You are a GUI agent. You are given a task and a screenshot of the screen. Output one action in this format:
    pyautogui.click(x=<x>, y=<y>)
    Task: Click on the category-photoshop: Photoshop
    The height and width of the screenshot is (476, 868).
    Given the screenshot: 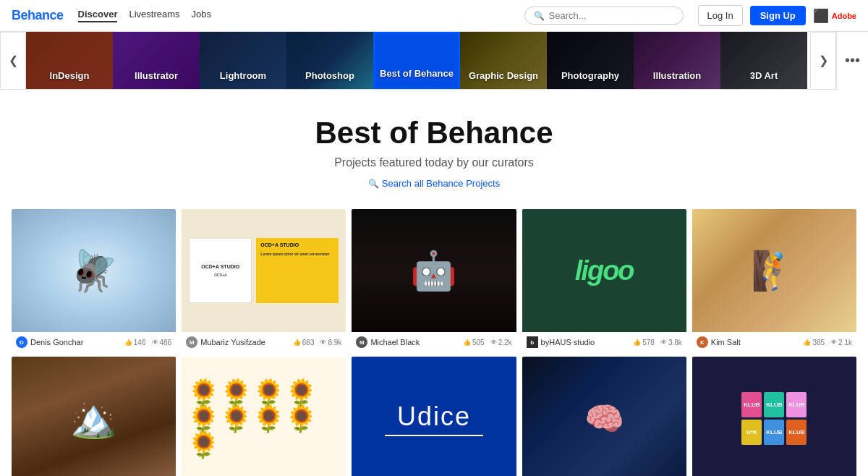 What is the action you would take?
    pyautogui.click(x=330, y=61)
    